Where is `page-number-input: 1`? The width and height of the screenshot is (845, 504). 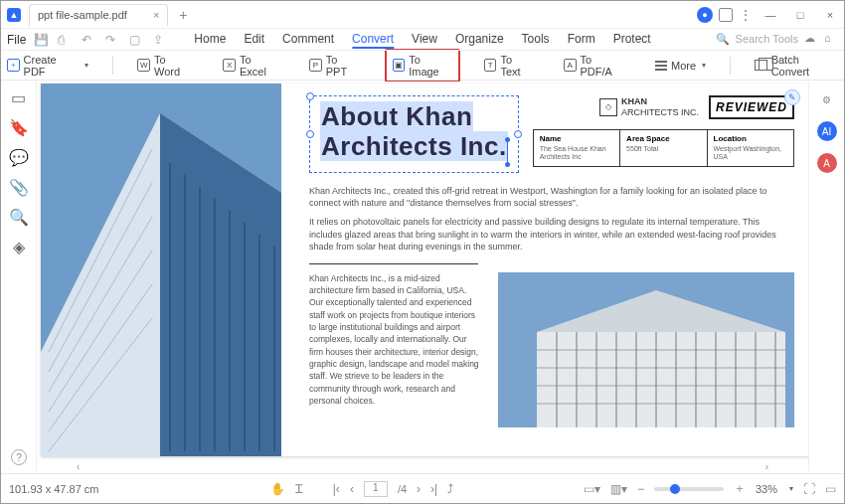
page-number-input: 1 is located at coordinates (376, 489).